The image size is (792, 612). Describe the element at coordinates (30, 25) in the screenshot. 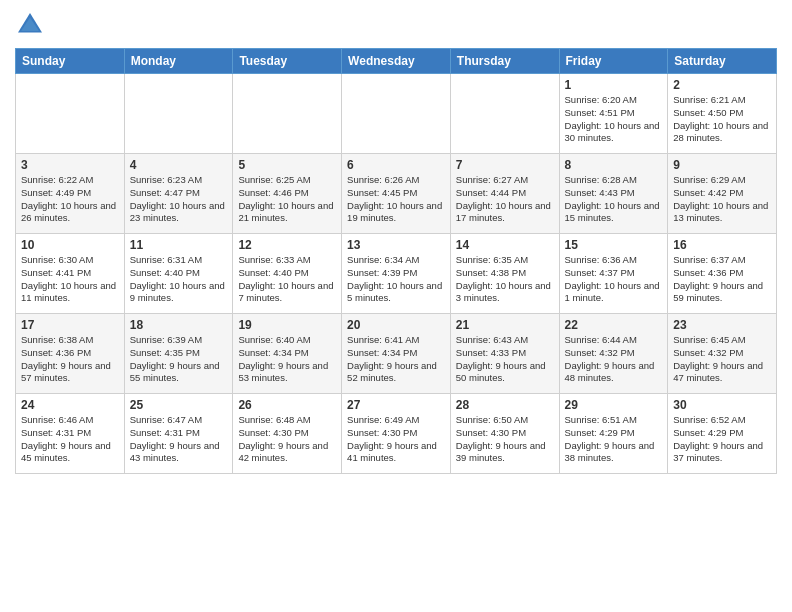

I see `logo-icon` at that location.